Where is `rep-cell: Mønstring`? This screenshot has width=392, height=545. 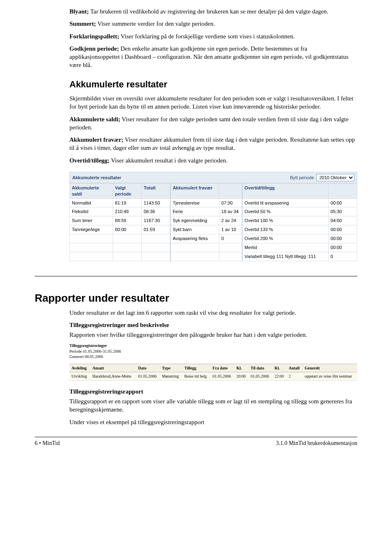 rep-cell: Mønstring is located at coordinates (172, 376).